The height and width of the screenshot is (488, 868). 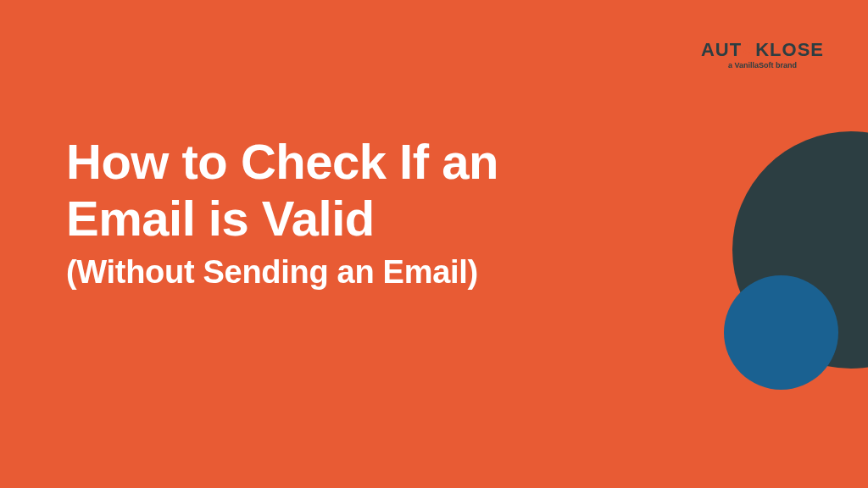 What do you see at coordinates (721, 49) in the screenshot?
I see `logo-pre: AUT` at bounding box center [721, 49].